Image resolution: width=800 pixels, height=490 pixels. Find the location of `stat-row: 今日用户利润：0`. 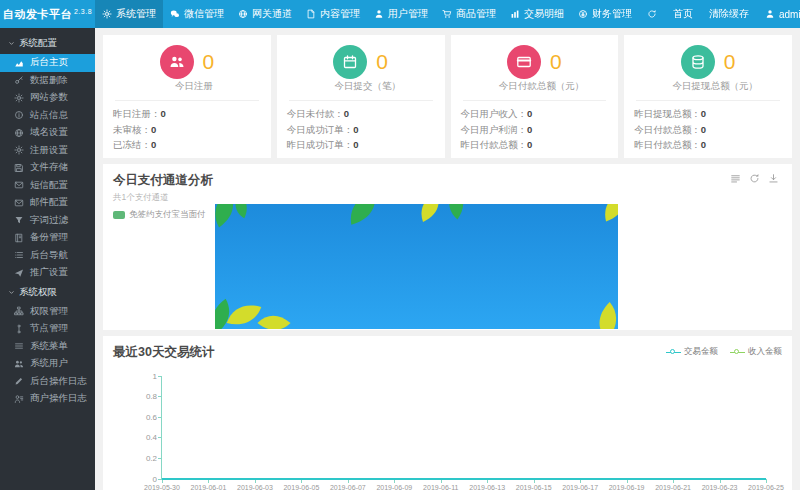

stat-row: 今日用户利润：0 is located at coordinates (535, 130).